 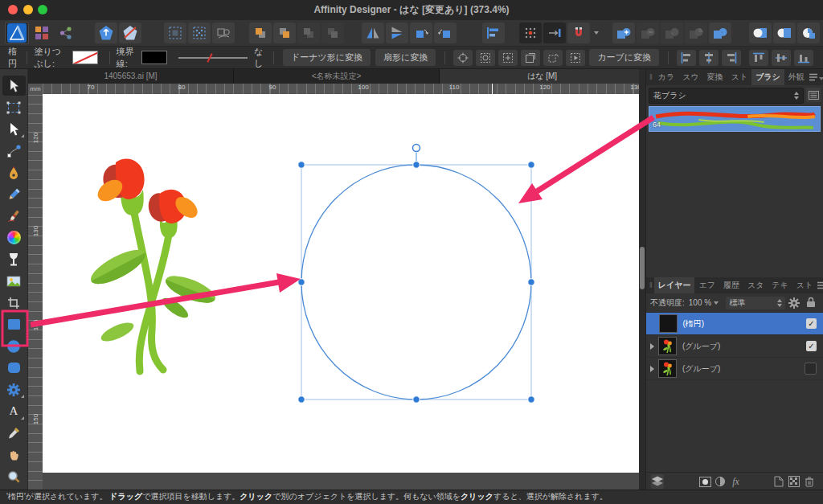 I want to click on boolean-divide-icon, so click(x=696, y=33).